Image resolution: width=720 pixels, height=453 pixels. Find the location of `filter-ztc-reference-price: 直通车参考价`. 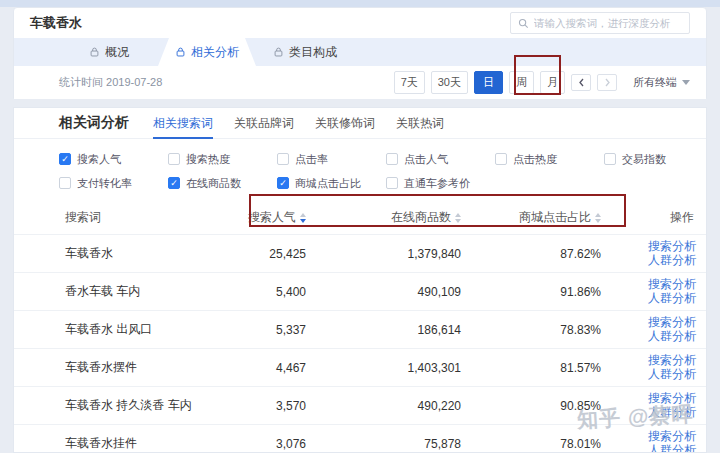

filter-ztc-reference-price: 直通车参考价 is located at coordinates (440, 184).